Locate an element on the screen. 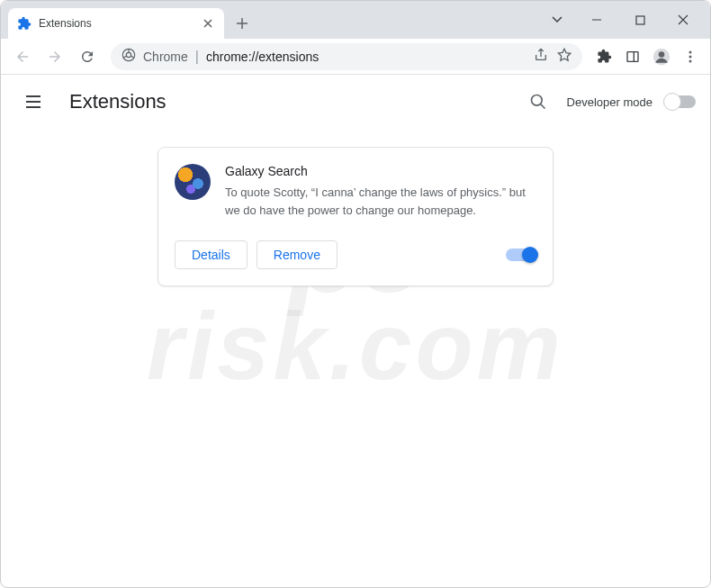 Image resolution: width=711 pixels, height=588 pixels. close-window-button is located at coordinates (683, 20).